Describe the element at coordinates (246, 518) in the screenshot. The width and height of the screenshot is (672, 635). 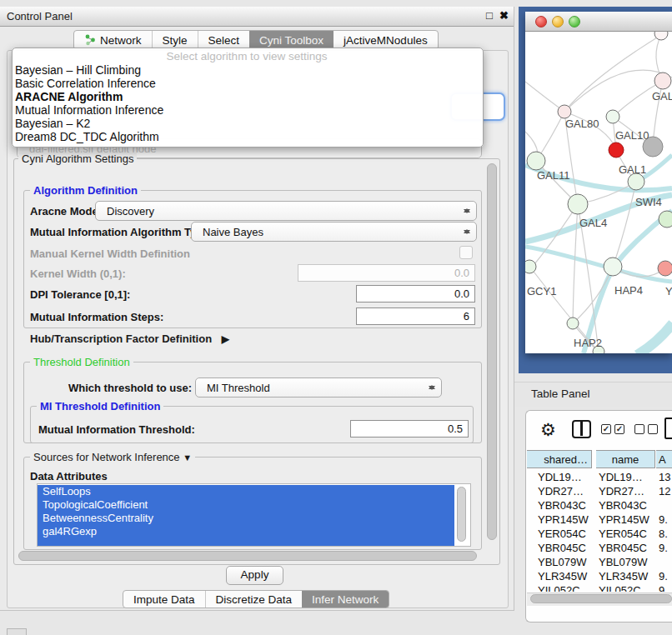
I see `attribute-item: BetweennessCentrality` at that location.